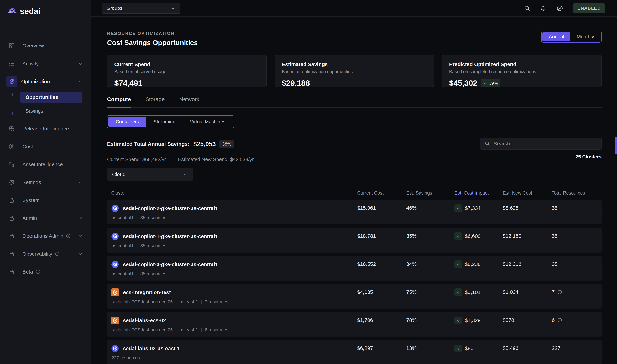  I want to click on sidebar-item-settings: Settings, so click(46, 182).